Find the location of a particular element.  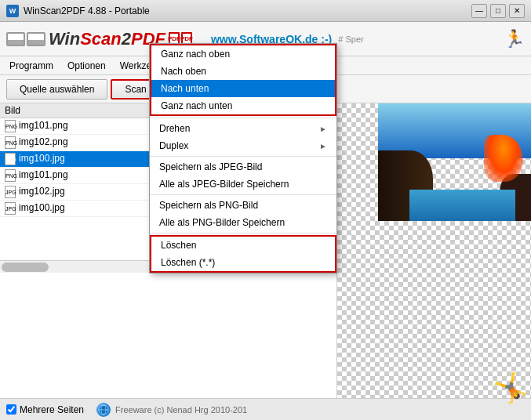

logo-scan: Scan is located at coordinates (100, 39).